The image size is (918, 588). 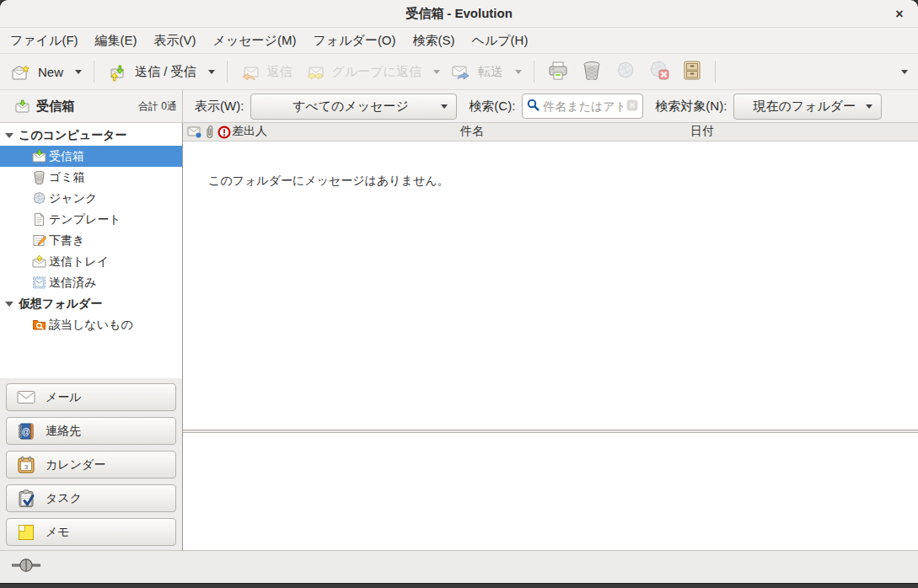 I want to click on menu-item-search: 検索(S), so click(x=434, y=40).